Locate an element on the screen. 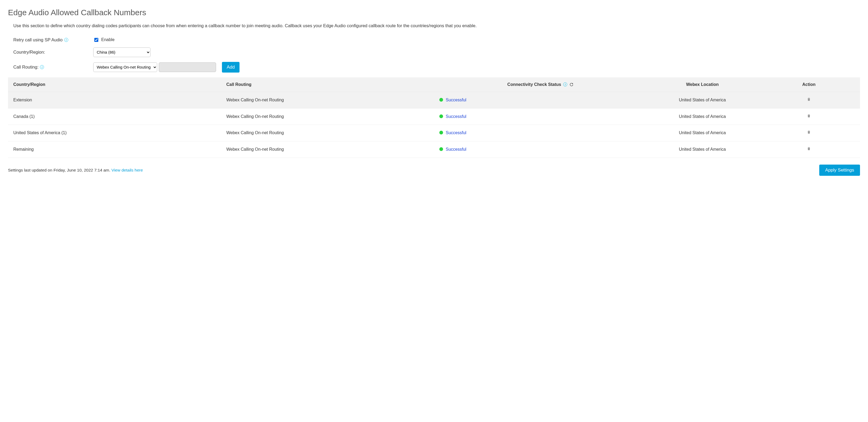  add-button: Add is located at coordinates (231, 67).